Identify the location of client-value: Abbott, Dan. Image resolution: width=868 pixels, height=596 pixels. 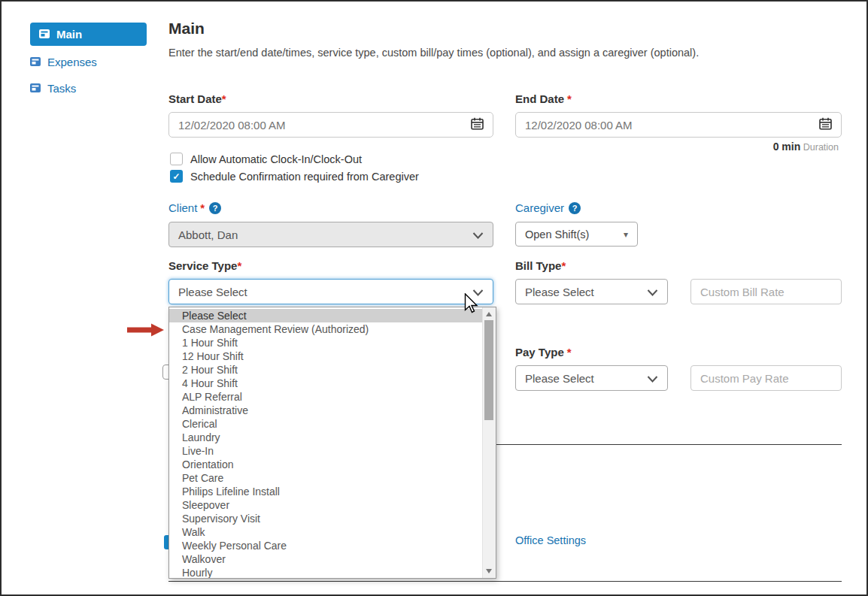
(208, 234).